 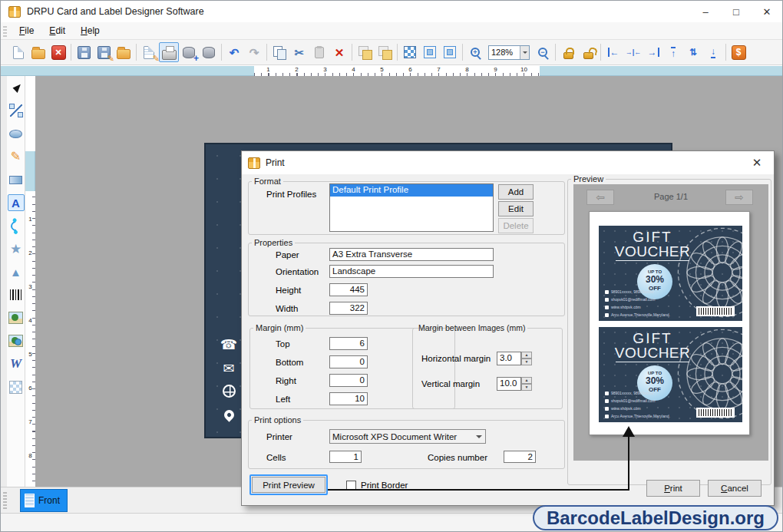 What do you see at coordinates (520, 457) in the screenshot?
I see `copies-number-field: 2` at bounding box center [520, 457].